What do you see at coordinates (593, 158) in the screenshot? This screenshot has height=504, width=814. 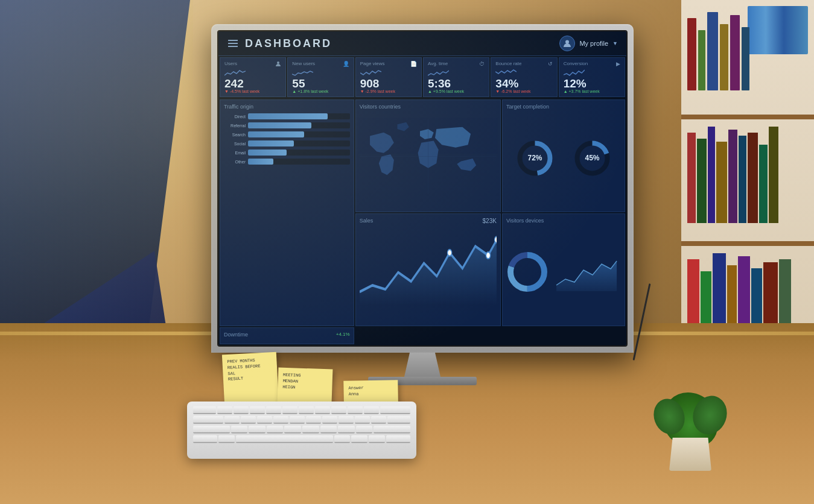 I see `donut-svg-2: 45%` at bounding box center [593, 158].